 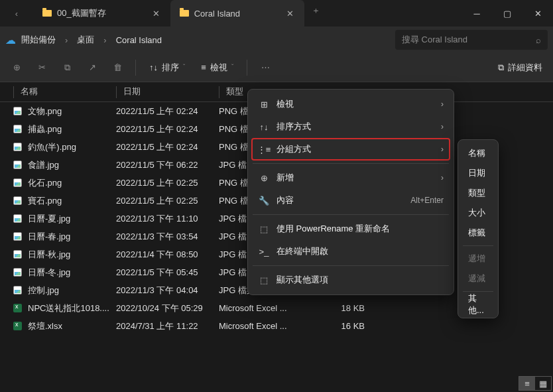 What do you see at coordinates (351, 280) in the screenshot?
I see `menu-item-顯示其他選項: ⬚顯示其他選項` at bounding box center [351, 280].